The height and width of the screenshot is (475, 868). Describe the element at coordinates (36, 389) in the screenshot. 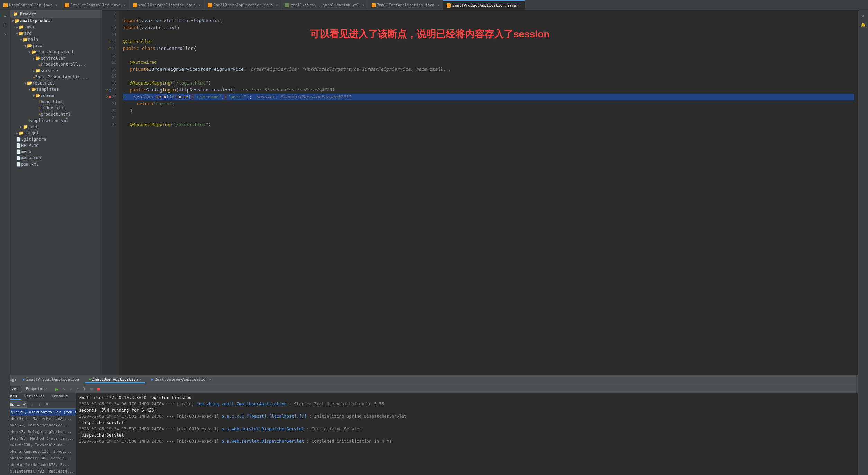

I see `server-tab-endpoints: Endpoints` at that location.